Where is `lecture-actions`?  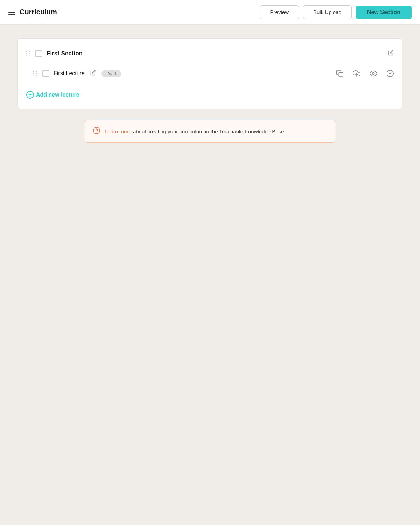
lecture-actions is located at coordinates (365, 74).